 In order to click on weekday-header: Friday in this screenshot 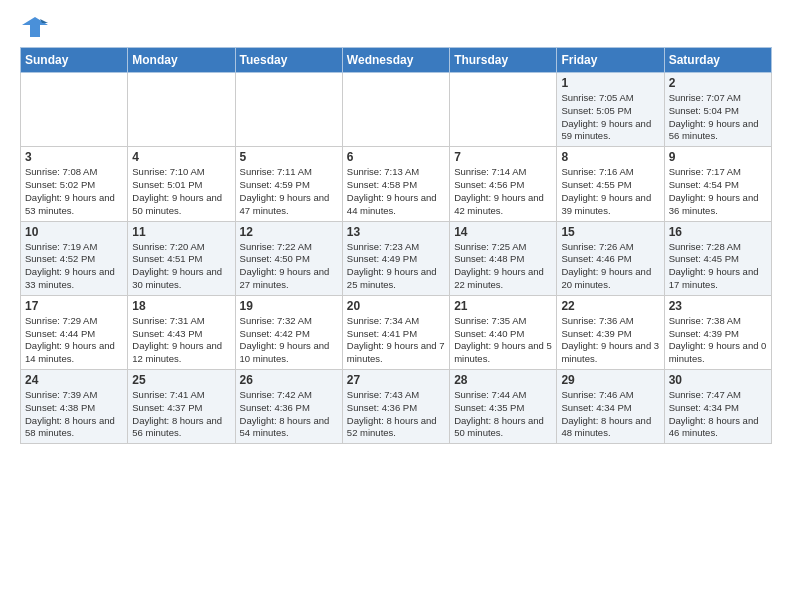, I will do `click(610, 60)`.